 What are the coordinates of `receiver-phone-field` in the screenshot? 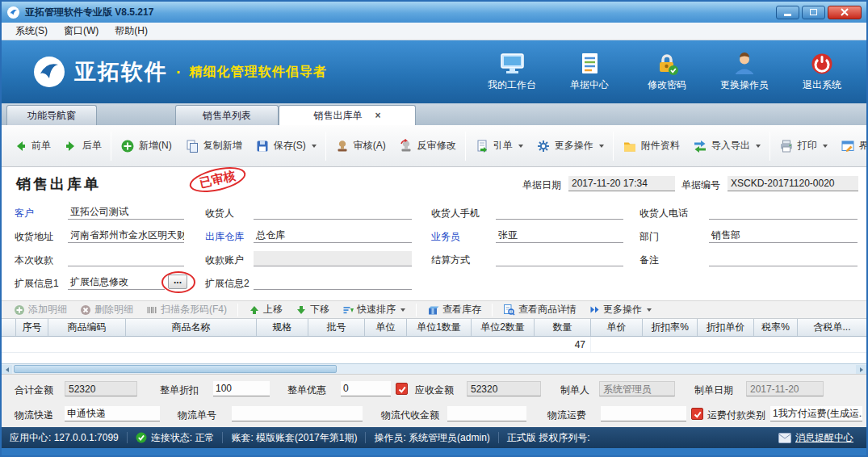 It's located at (783, 212).